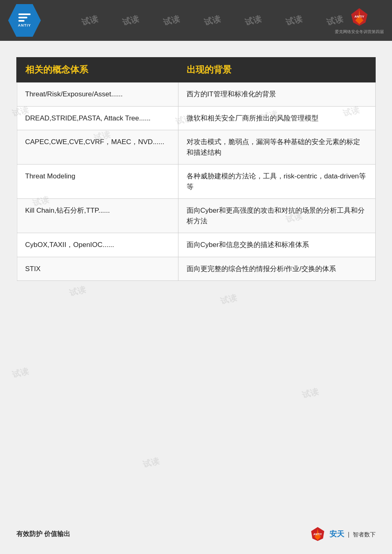  Describe the element at coordinates (196, 70) in the screenshot. I see `table-header-row: 相关的概念体系 出现的背景` at that location.